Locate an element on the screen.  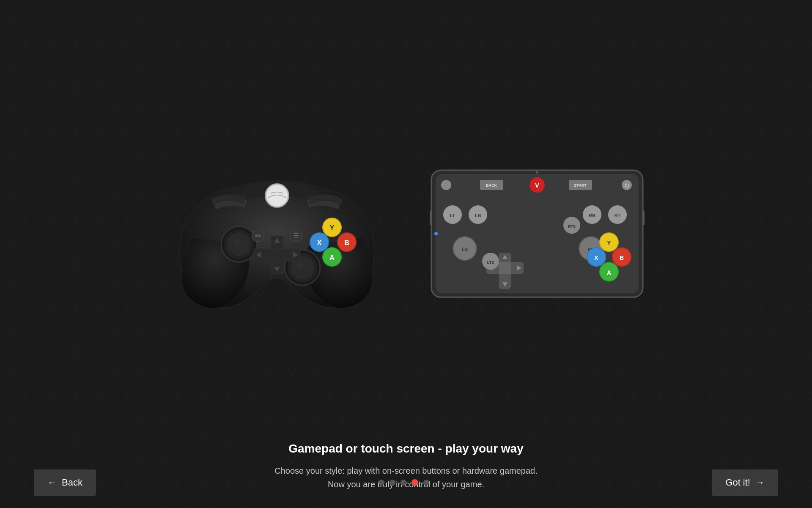
pagination-dot-4-active is located at coordinates (415, 483).